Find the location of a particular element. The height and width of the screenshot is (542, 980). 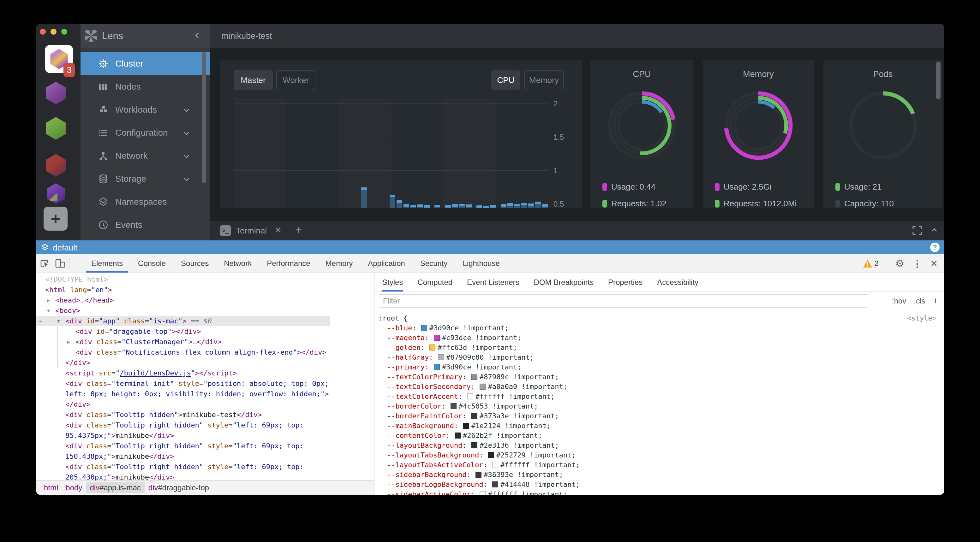

terminal-collapse-icon is located at coordinates (934, 231).